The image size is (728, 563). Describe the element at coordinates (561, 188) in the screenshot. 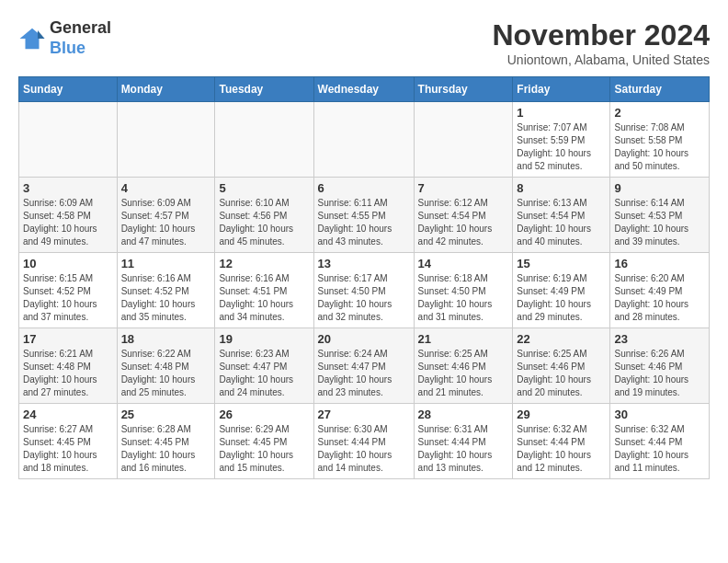

I see `day-number: 8` at that location.